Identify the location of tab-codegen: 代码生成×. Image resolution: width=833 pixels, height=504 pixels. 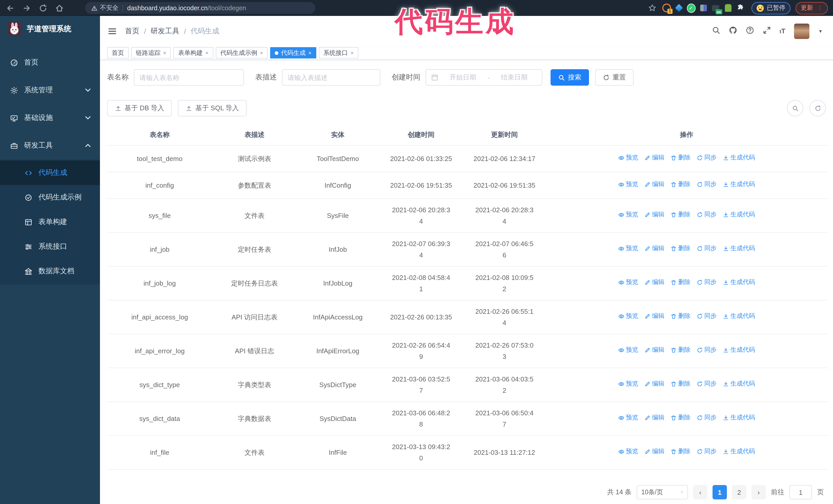
(293, 53).